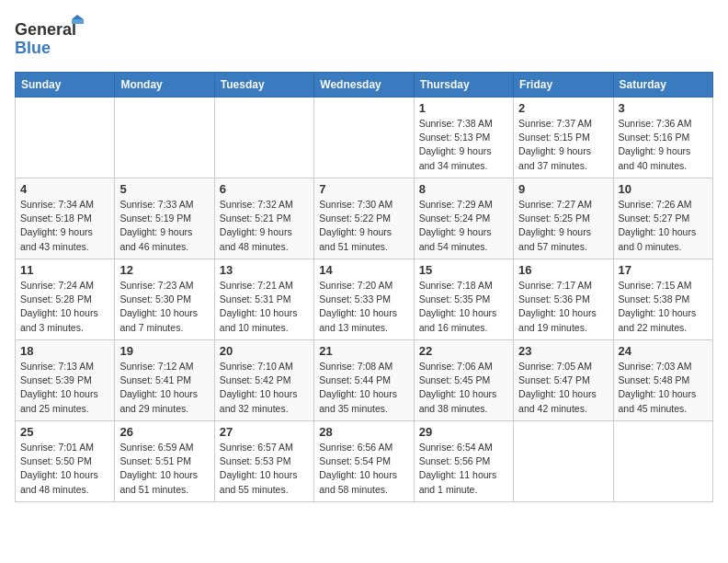 The image size is (728, 563). What do you see at coordinates (265, 388) in the screenshot?
I see `day-info: Sunrise: 7:10 AM Sunset: 5:42 PM Dayligh…` at bounding box center [265, 388].